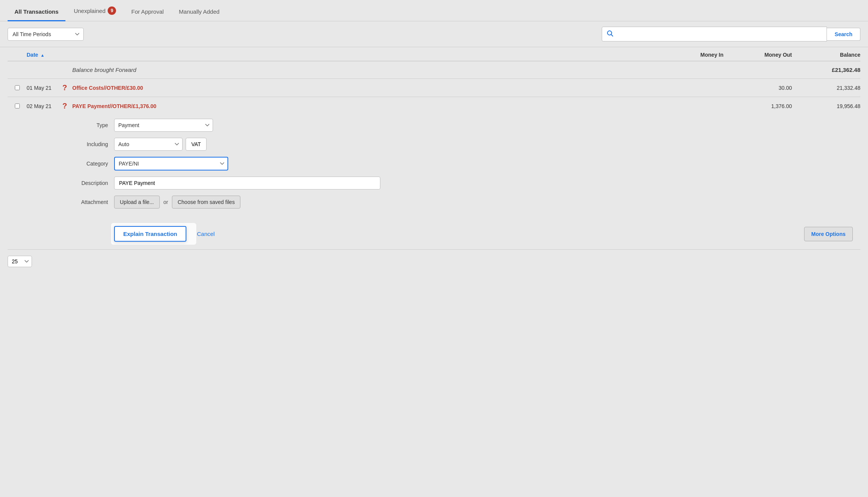 The image size is (868, 497). I want to click on category-select: PAYE/NI Office Costs Sales Other, so click(171, 164).